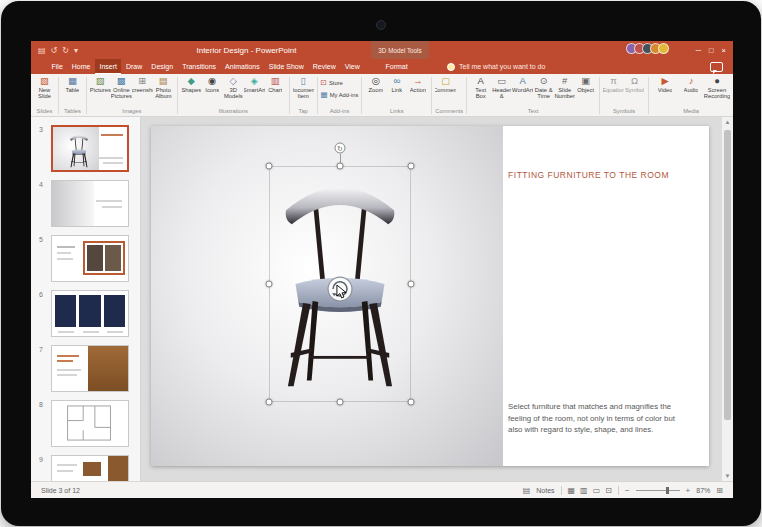 This screenshot has width=762, height=527. I want to click on fit-to-window-button: ⊞, so click(720, 490).